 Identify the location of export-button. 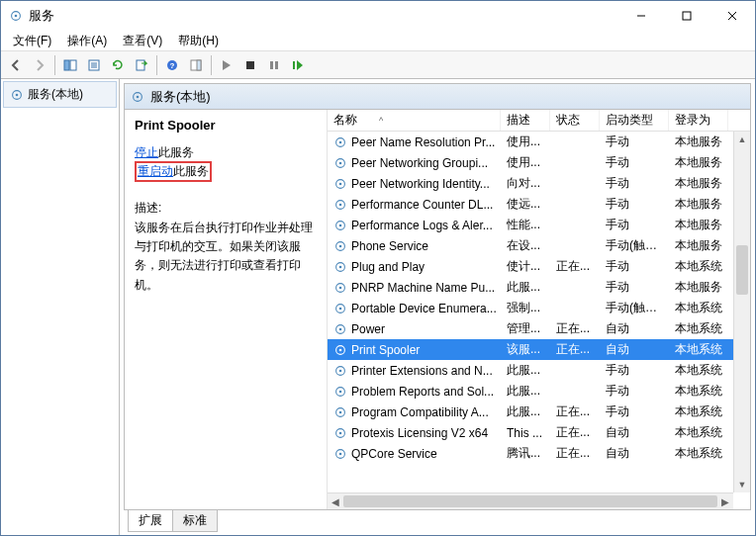
(142, 65).